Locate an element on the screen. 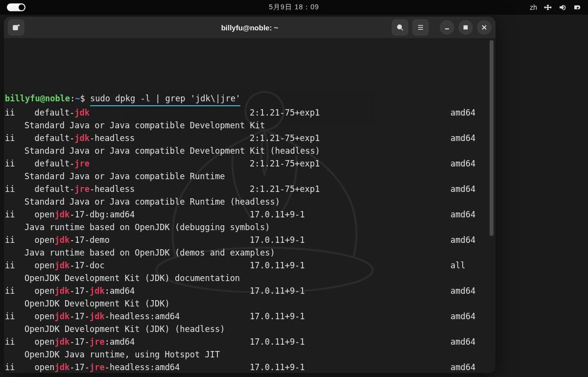 This screenshot has width=588, height=377. search-button is located at coordinates (400, 27).